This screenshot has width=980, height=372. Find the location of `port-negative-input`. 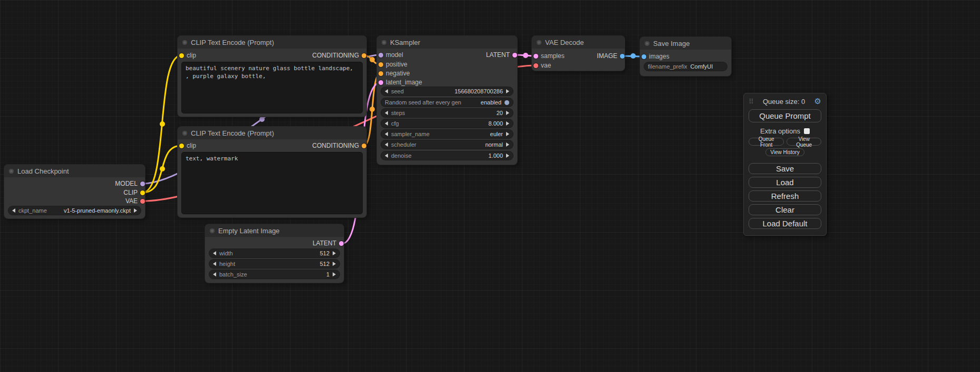

port-negative-input is located at coordinates (381, 74).